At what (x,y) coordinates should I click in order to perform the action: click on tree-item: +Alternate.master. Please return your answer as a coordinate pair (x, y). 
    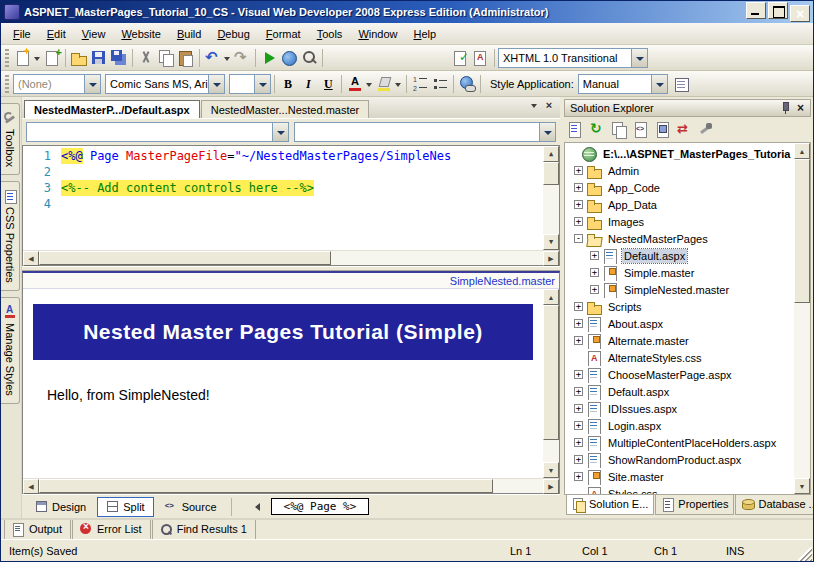
    Looking at the image, I should click on (680, 340).